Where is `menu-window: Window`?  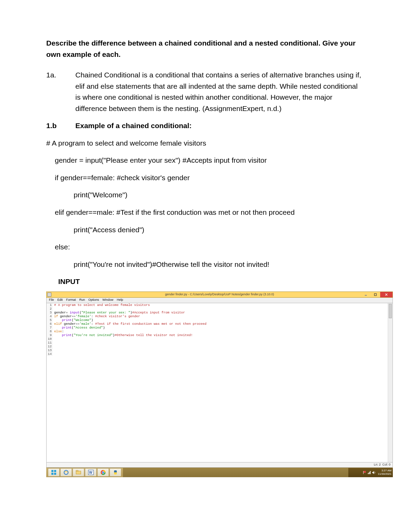
menu-window: Window is located at coordinates (108, 300).